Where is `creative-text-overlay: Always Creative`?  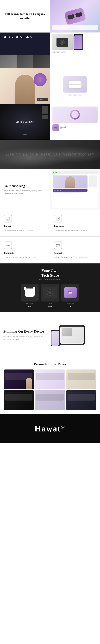
creative-text-overlay: Always Creative is located at coordinates (25, 122).